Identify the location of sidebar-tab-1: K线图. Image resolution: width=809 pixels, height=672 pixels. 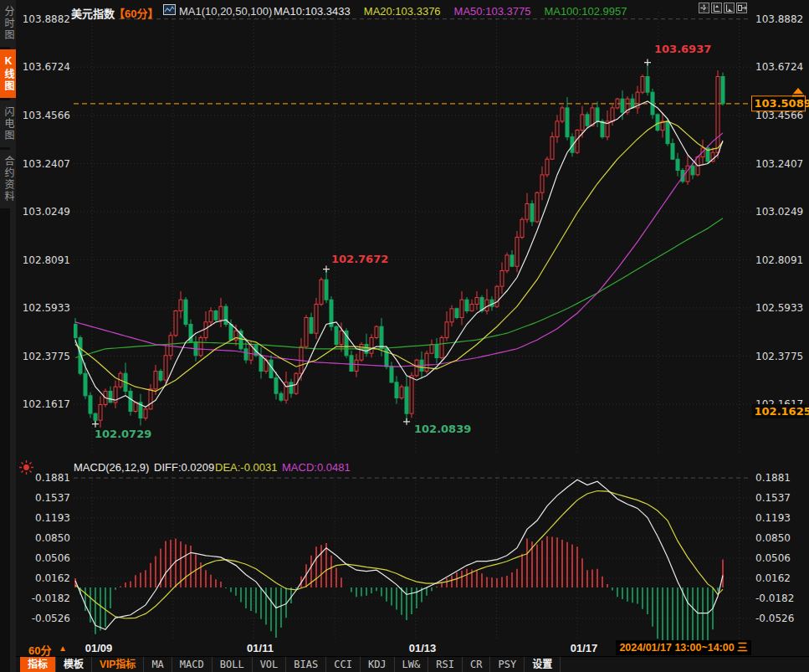
(8, 74).